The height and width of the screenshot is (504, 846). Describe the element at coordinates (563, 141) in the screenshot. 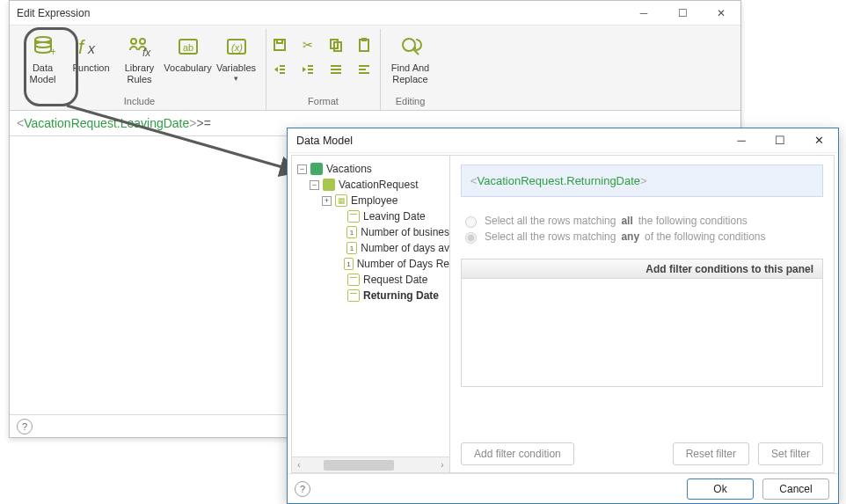

I see `data-model-titlebar: Data Model ─ ☐ ✕` at that location.